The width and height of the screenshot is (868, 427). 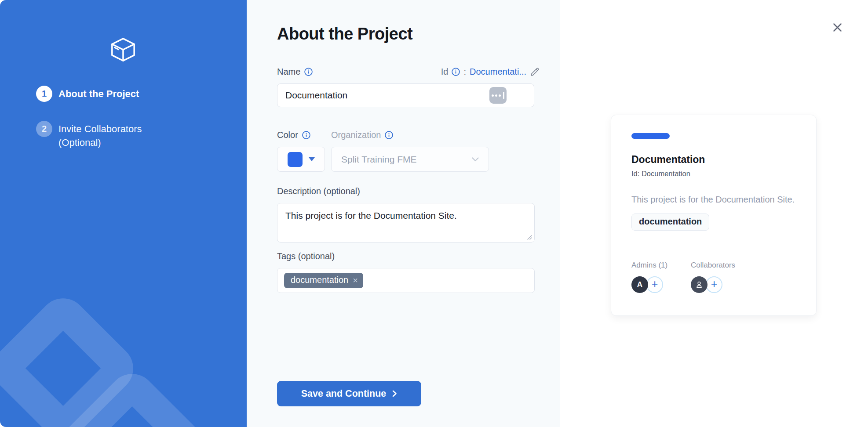 I want to click on organization-selected-value: Split Training FME, so click(x=379, y=159).